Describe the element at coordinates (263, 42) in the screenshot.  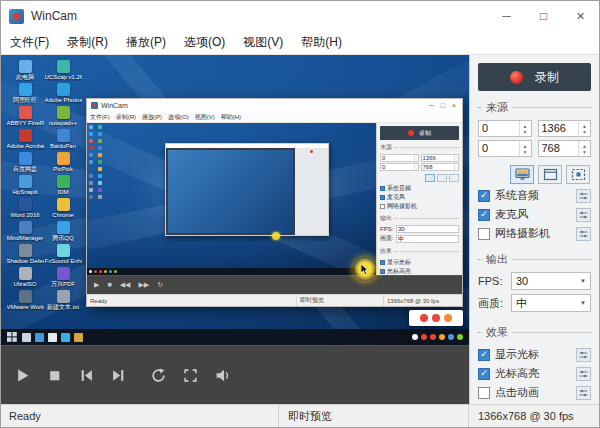
I see `menu-item: 视图(V)` at that location.